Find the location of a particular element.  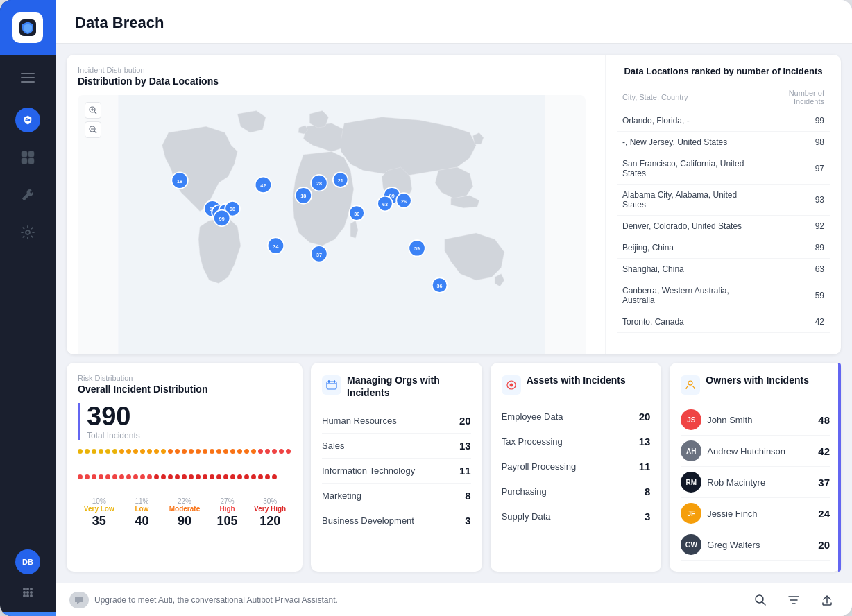

risk-stat: 10% Very Low 35 is located at coordinates (99, 513).